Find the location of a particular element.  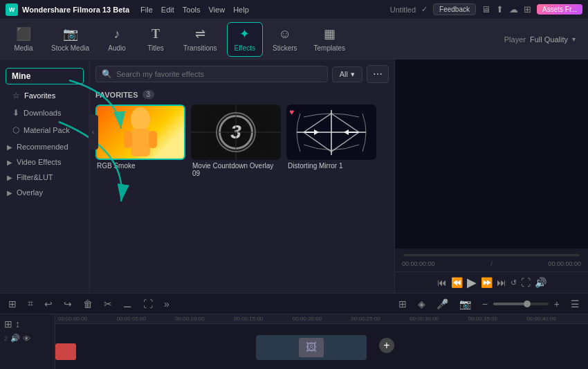

search-icon: 🔍 is located at coordinates (107, 74).